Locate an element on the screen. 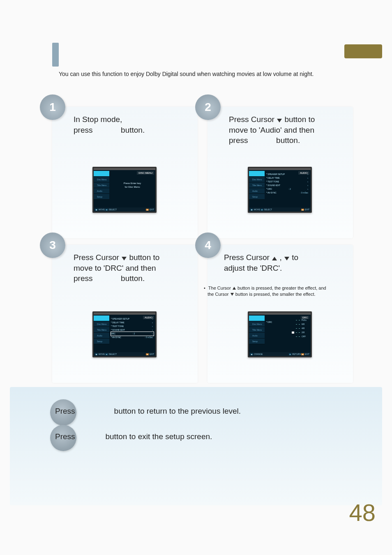 The image size is (392, 555). osd-foot-label: CHANGE is located at coordinates (258, 354).